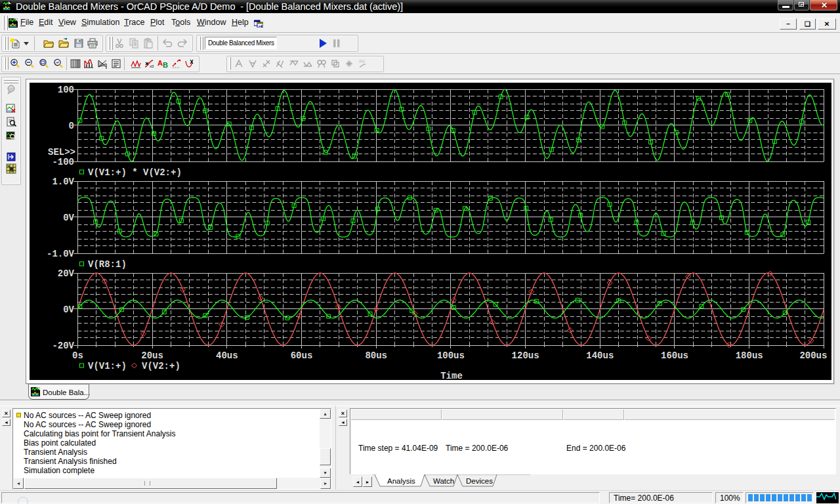 The height and width of the screenshot is (504, 840). I want to click on svg-text: Analysis, so click(402, 481).